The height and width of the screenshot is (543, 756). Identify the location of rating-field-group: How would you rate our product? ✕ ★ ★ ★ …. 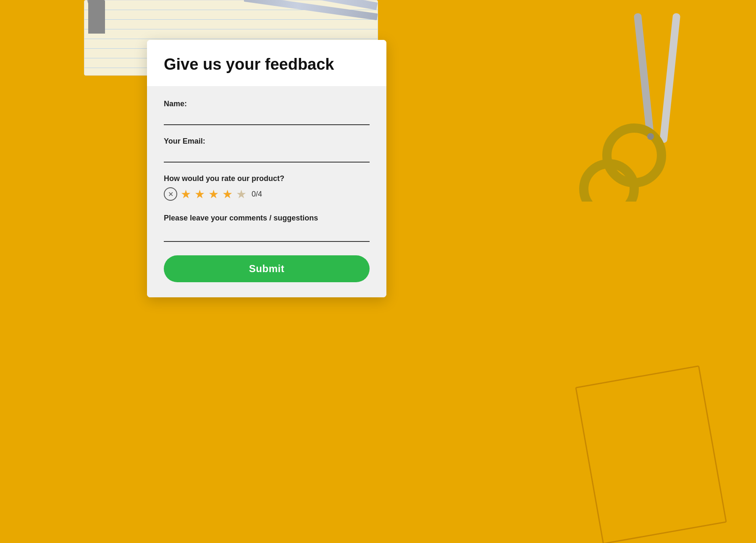
(267, 188).